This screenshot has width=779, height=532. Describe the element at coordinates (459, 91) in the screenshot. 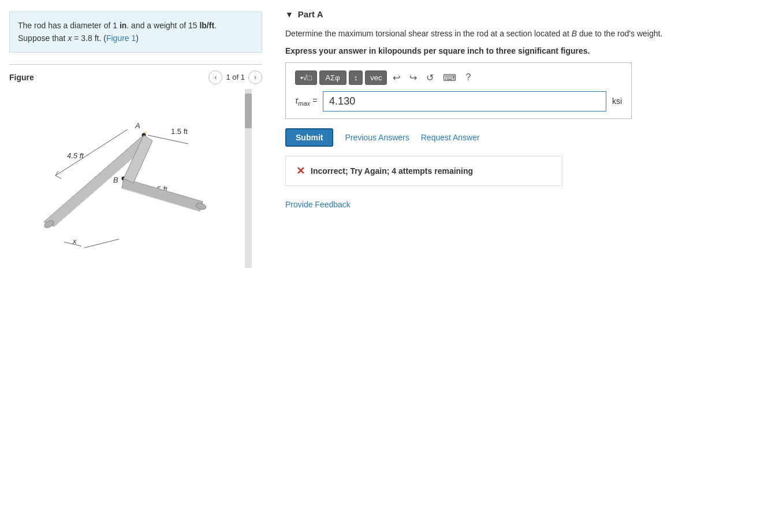

I see `answer-input-box: ▪√□ ΑΣφ ↕ vec ↩ ↪ ↺ ⌨ ? τmax = ksi` at that location.